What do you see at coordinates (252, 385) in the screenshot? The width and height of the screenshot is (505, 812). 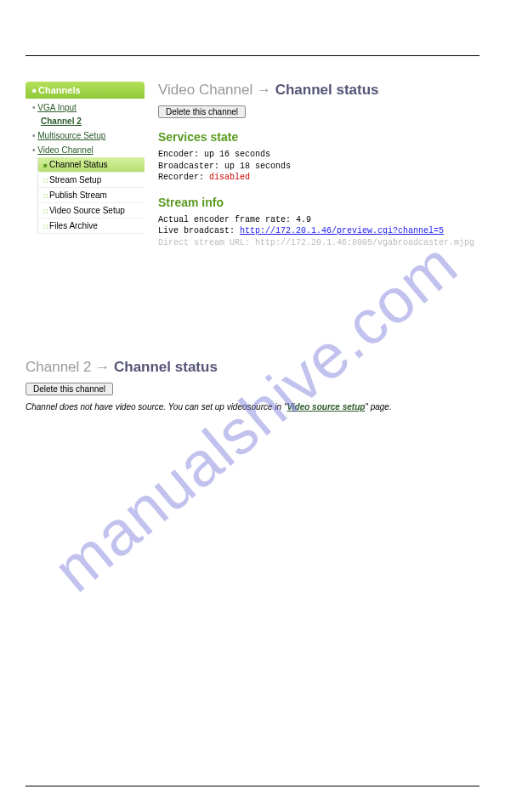 I see `section-channel-2: Channel 2 → Channel status Delete this c…` at bounding box center [252, 385].